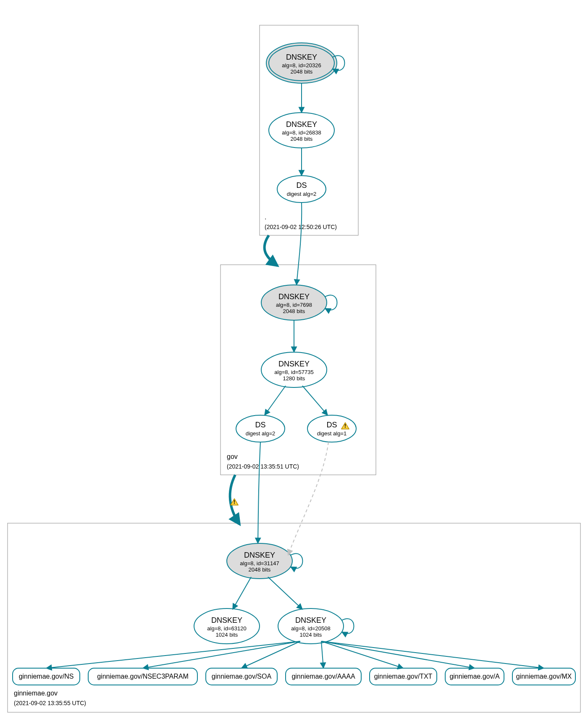 This screenshot has height=719, width=588. Describe the element at coordinates (302, 130) in the screenshot. I see `node-root_zsk: DNSKEYalg=8, id=268382048 bits` at that location.